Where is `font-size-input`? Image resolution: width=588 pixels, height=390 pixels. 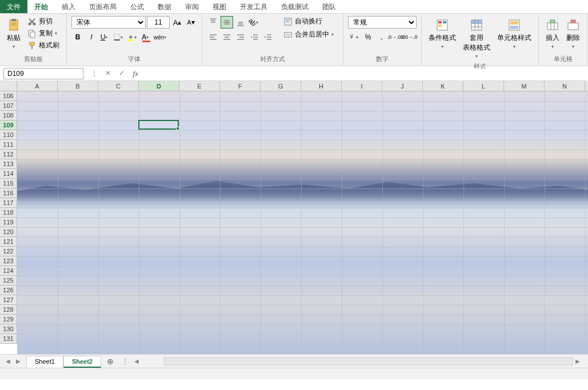 font-size-input is located at coordinates (158, 22).